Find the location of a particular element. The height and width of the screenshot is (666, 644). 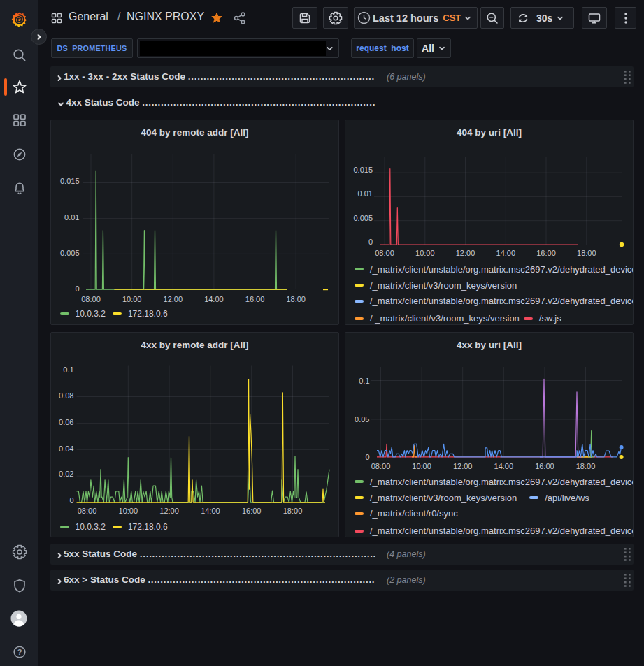

svg-text: 0.04 is located at coordinates (66, 448).